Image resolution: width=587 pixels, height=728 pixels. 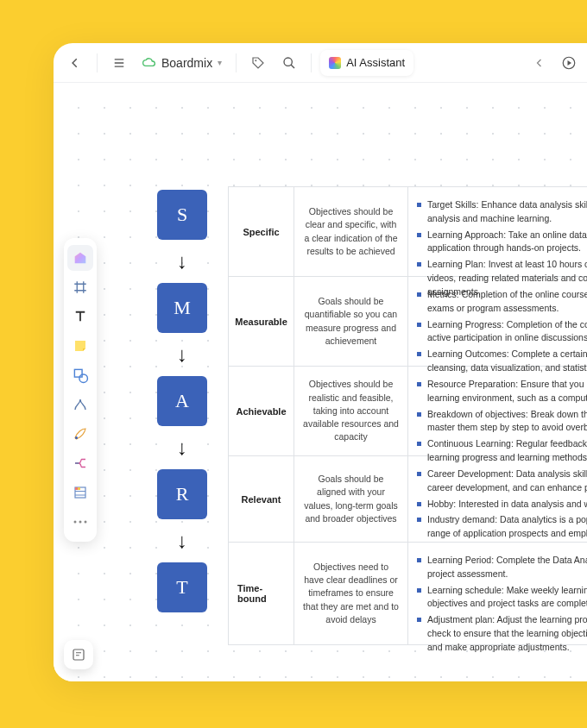 What do you see at coordinates (497, 499) in the screenshot?
I see `smart-details: Career Development: Data analysis skills…` at bounding box center [497, 499].